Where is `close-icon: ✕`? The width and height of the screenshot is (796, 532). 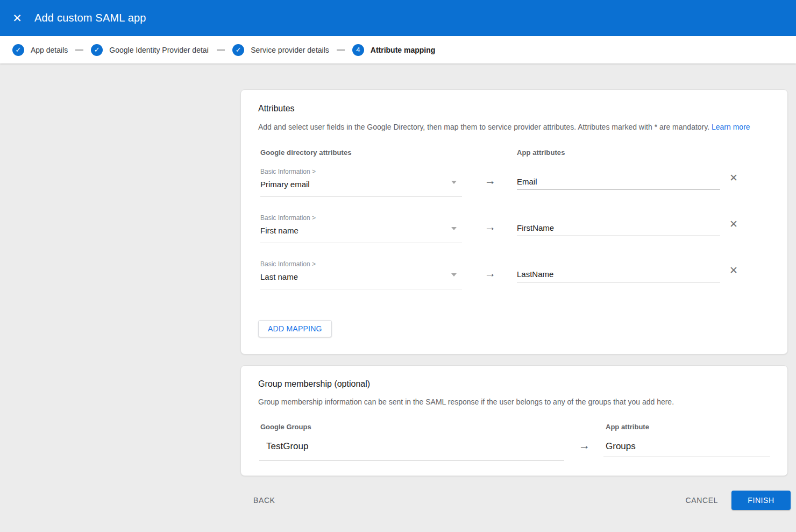
close-icon: ✕ is located at coordinates (17, 18).